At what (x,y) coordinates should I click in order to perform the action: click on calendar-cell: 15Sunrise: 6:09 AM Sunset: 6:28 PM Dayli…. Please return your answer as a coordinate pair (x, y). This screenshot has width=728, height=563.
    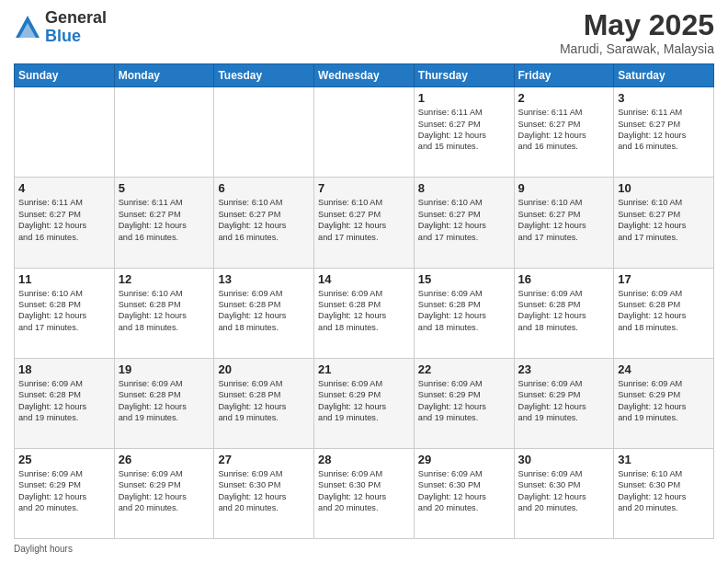
    Looking at the image, I should click on (463, 313).